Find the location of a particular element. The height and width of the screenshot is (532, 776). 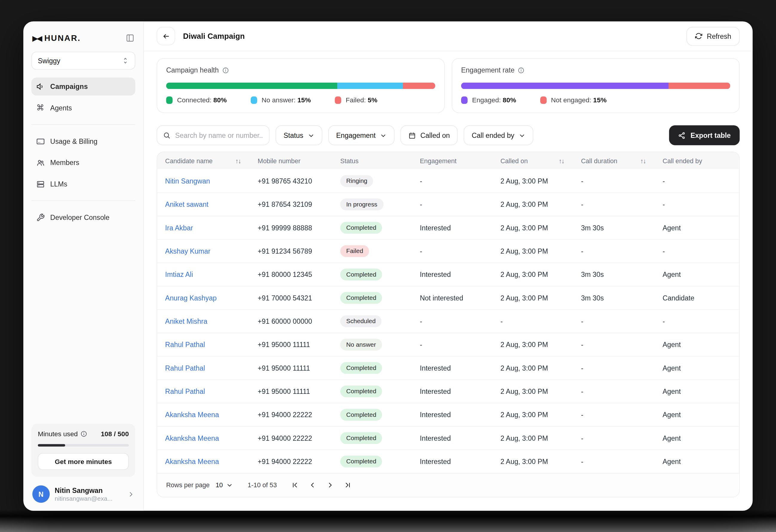

mobile-number: +91 94000 22222 is located at coordinates (296, 415).